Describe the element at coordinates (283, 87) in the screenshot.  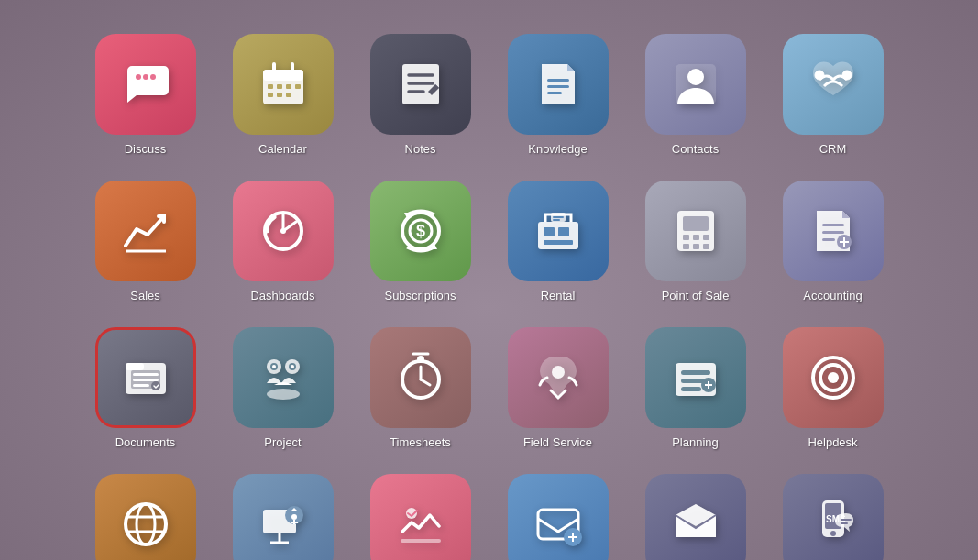
I see `app-calendar: Calendar` at that location.